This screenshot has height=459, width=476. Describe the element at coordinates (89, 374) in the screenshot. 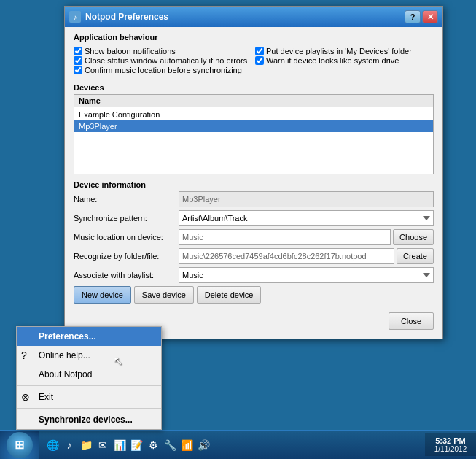

I see `menu-item-about: About Notpod` at that location.